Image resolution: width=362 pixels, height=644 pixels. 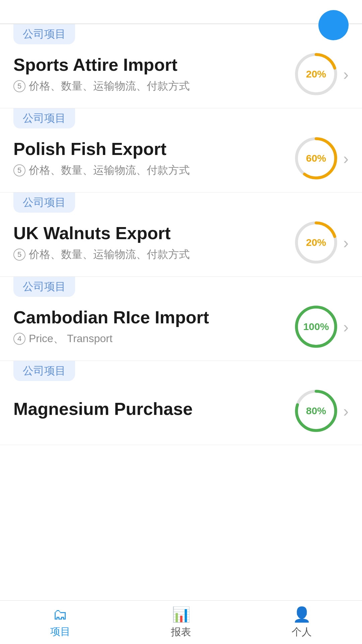 I want to click on nav-label-projects: 项目, so click(x=60, y=632).